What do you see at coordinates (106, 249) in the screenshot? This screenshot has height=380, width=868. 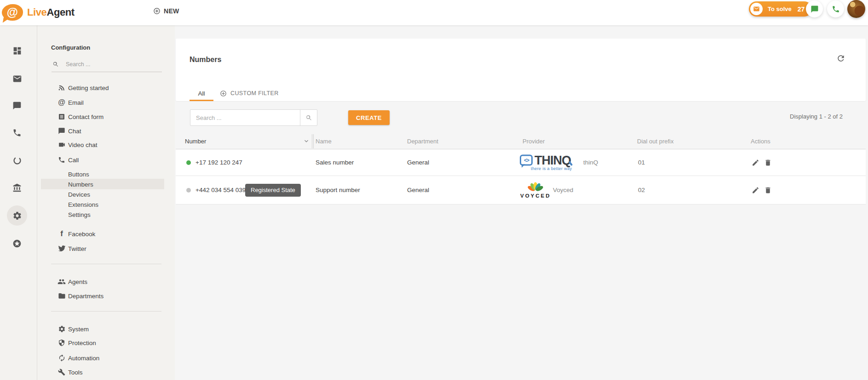 I see `sidebar-item-twitter: Twitter` at bounding box center [106, 249].